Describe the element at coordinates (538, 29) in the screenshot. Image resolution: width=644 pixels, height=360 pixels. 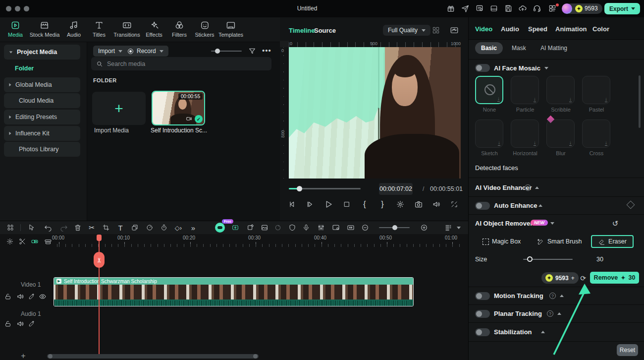
I see `tab-speed: Speed` at that location.